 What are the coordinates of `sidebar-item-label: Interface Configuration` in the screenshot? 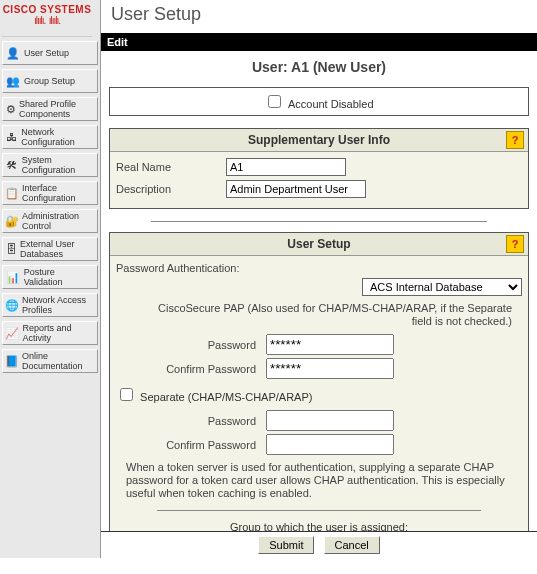 It's located at (58, 193).